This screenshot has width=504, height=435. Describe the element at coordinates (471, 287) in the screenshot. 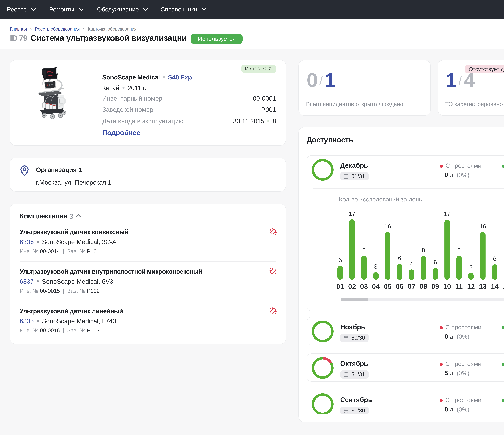

I see `svg-text: 12` at that location.